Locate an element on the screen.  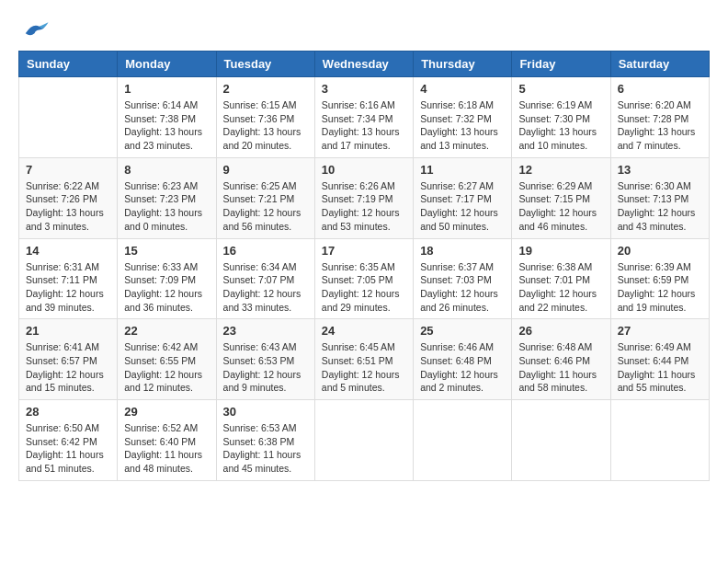
calendar-header-monday: Monday is located at coordinates (167, 64).